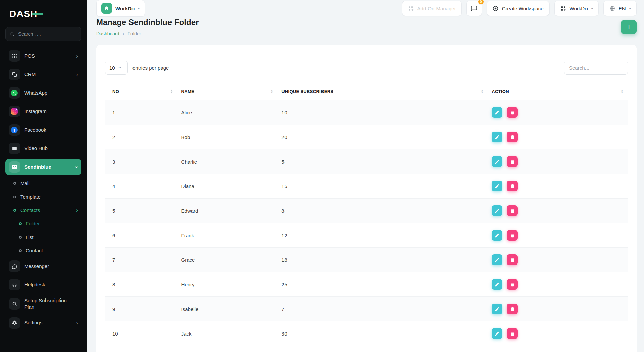  What do you see at coordinates (43, 74) in the screenshot?
I see `sidebar-item-crm: CRM` at bounding box center [43, 74].